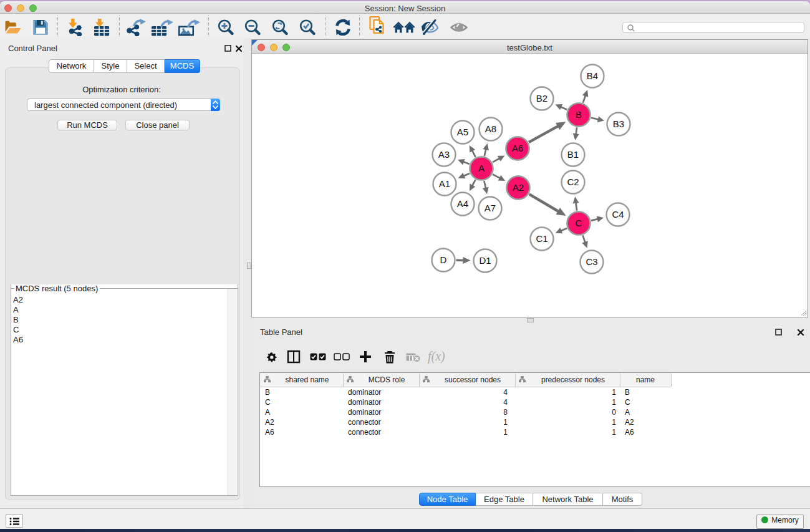 This screenshot has height=532, width=810. What do you see at coordinates (485, 261) in the screenshot?
I see `svg-text: D1` at bounding box center [485, 261].